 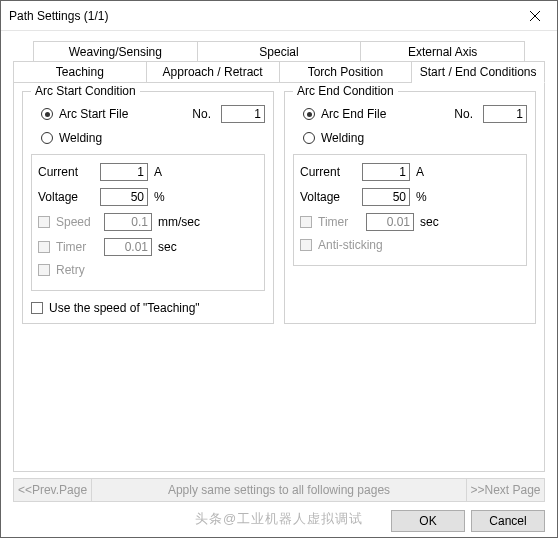 I want to click on use-teaching-speed-label: Use the speed of "Teaching", so click(x=124, y=308).